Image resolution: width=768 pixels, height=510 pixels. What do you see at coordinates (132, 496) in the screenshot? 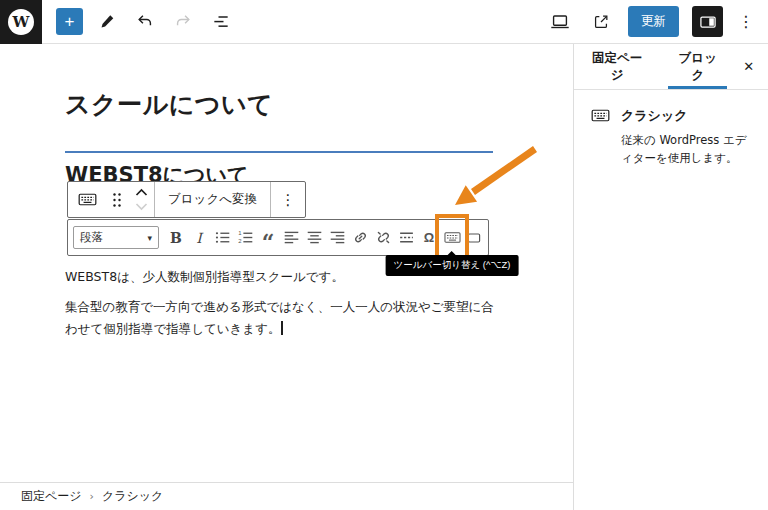
I see `breadcrumb-block: クラシック` at bounding box center [132, 496].